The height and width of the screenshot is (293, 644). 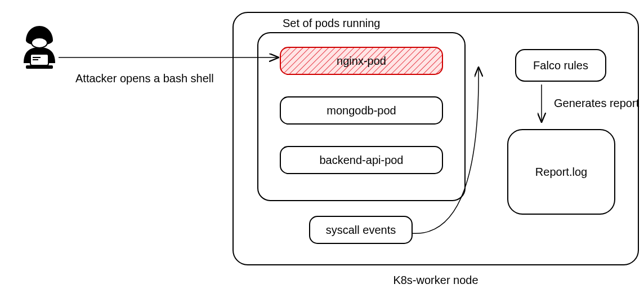 I want to click on falco-rules-box: Falco rules, so click(x=561, y=65).